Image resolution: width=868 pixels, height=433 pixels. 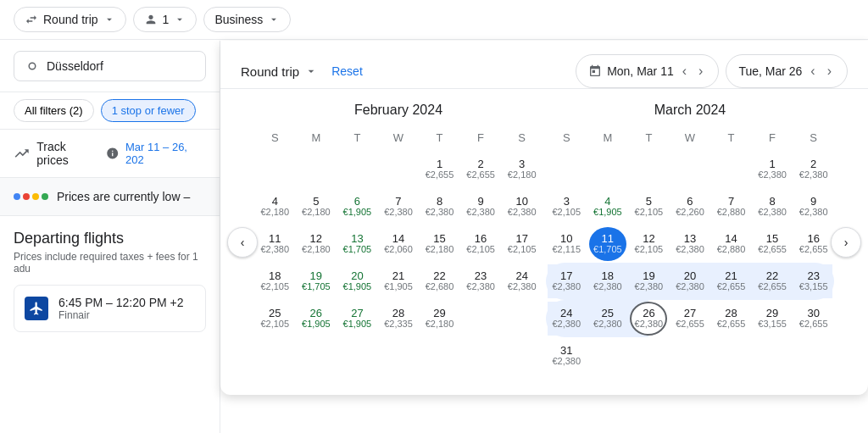 What do you see at coordinates (70, 19) in the screenshot?
I see `trip-type-button: Round trip` at bounding box center [70, 19].